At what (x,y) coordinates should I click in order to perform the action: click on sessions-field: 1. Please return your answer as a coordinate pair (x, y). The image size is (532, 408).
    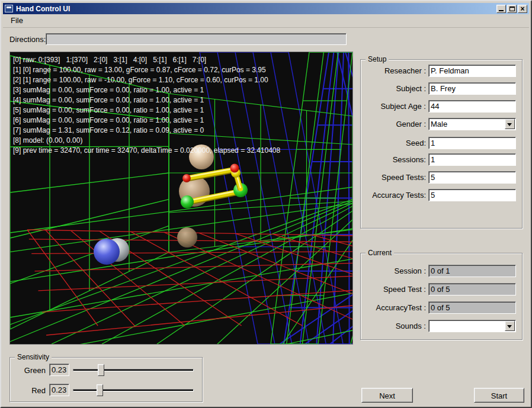
    Looking at the image, I should click on (472, 160).